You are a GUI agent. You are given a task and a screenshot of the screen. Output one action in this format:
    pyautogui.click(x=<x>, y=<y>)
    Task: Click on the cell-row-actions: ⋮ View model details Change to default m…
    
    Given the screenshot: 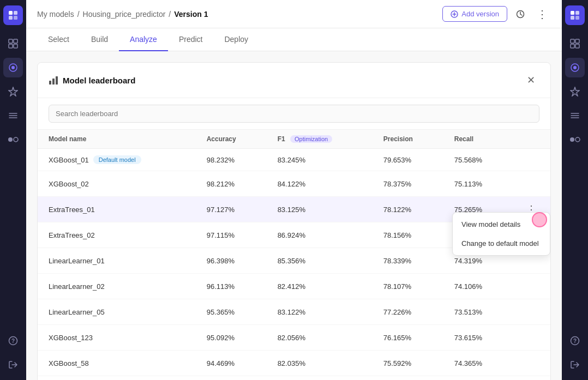 What is the action you would take?
    pyautogui.click(x=531, y=209)
    